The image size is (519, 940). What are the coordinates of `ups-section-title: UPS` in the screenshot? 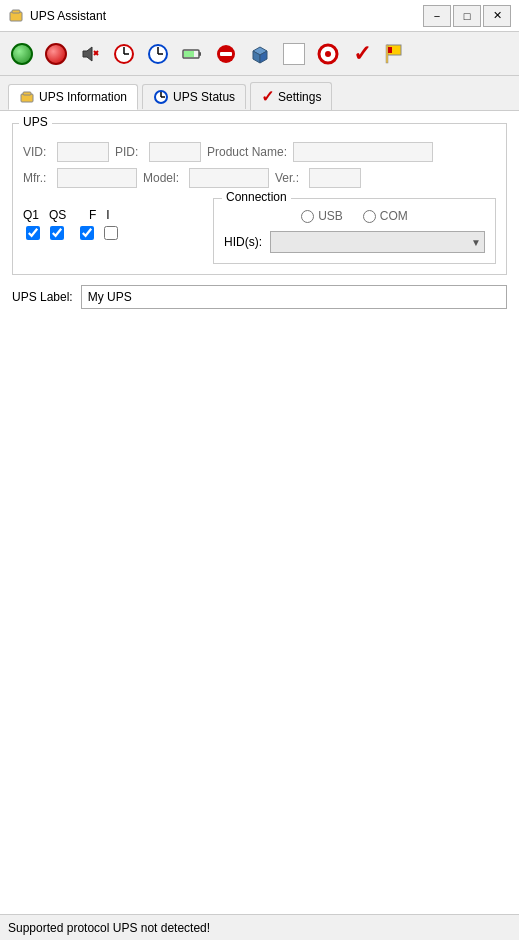 It's located at (36, 122).